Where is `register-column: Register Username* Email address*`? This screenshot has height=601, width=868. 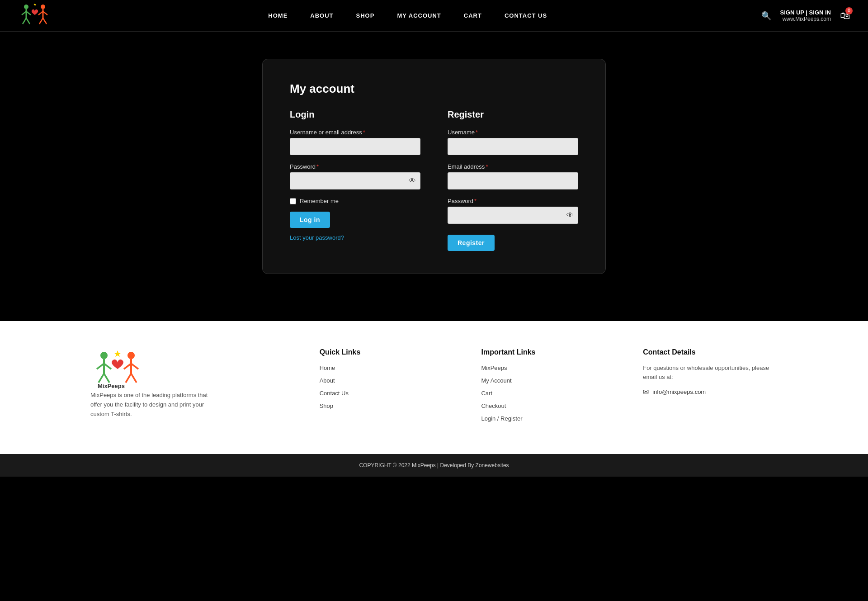
register-column: Register Username* Email address* is located at coordinates (513, 180).